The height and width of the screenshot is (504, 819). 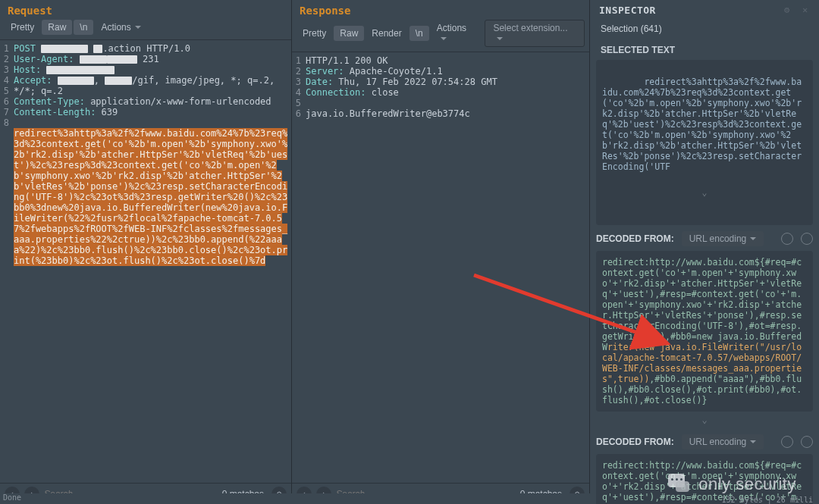 What do you see at coordinates (702, 124) in the screenshot?
I see `selected-text-content: redirect%3ahttp%3a%2f%2fwww.baidu.com%24…` at bounding box center [702, 124].